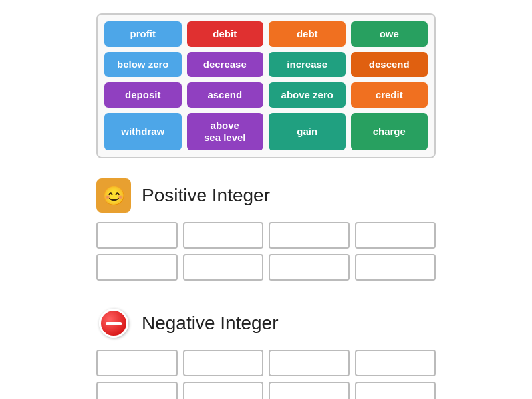  What do you see at coordinates (114, 323) in the screenshot?
I see `minus-circle-icon` at bounding box center [114, 323].